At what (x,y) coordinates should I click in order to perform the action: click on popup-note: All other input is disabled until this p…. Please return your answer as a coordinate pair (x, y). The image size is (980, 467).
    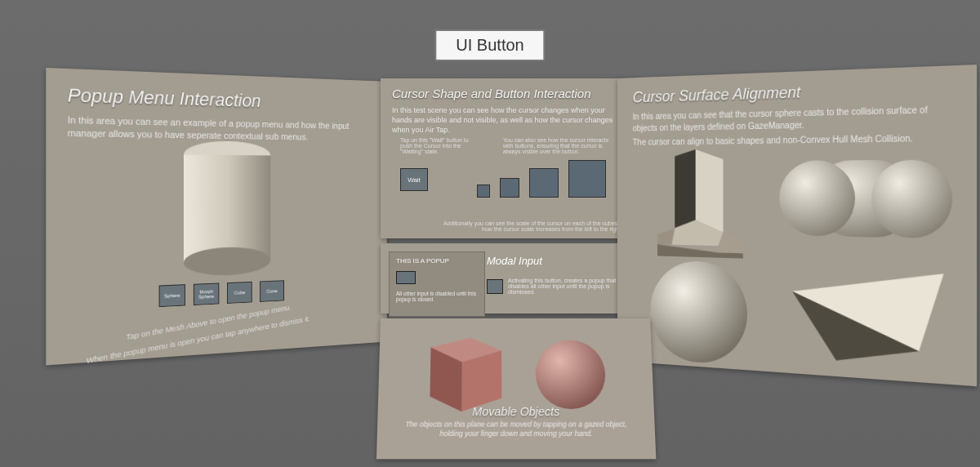
    Looking at the image, I should click on (437, 296).